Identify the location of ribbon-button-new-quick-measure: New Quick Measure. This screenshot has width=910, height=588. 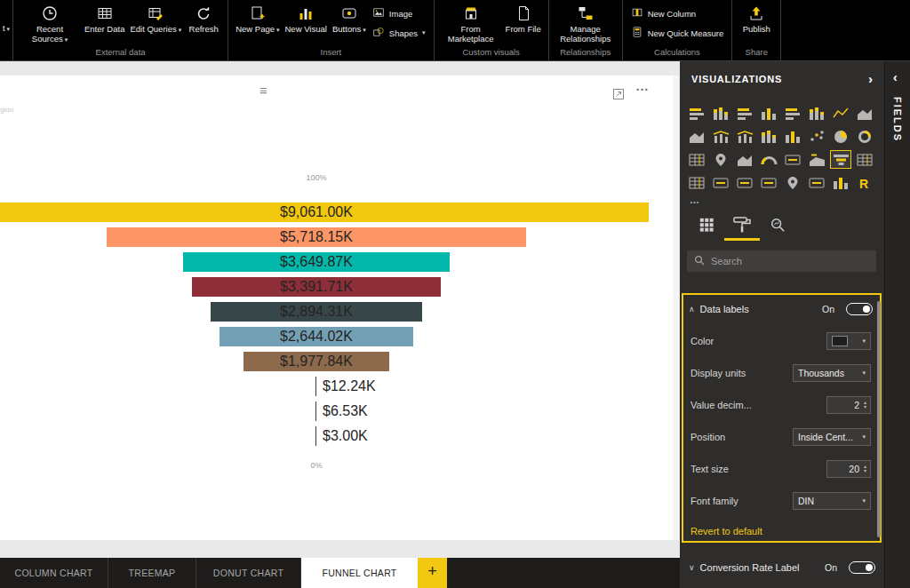
(677, 33).